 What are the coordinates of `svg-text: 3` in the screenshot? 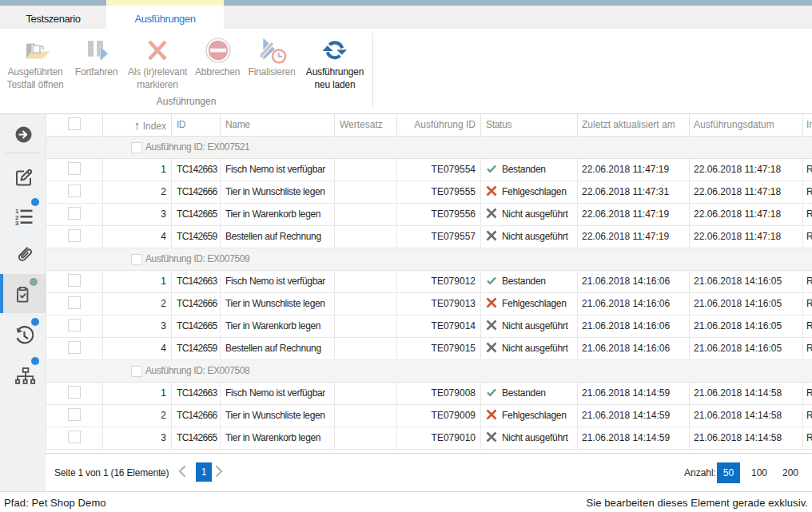 It's located at (18, 222).